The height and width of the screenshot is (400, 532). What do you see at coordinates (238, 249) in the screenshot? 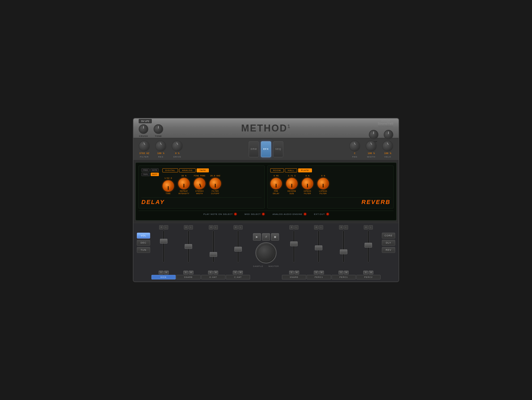
I see `chat-fader-thumb` at bounding box center [238, 249].